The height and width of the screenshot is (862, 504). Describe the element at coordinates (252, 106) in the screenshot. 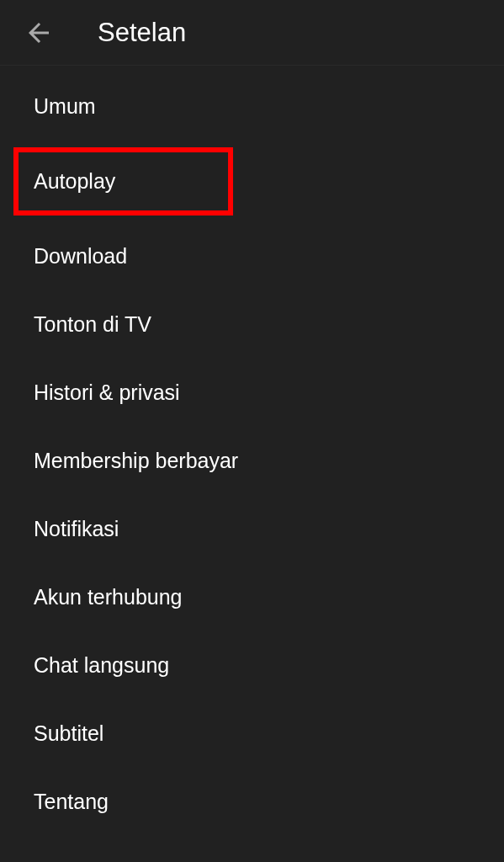

I see `settings-item-umum: Umum` at that location.